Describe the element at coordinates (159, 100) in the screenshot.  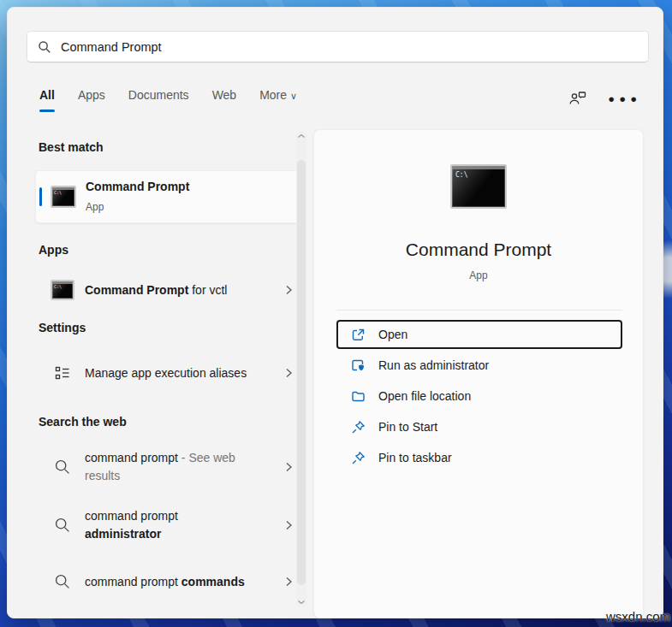
I see `tab-documents: Documents` at that location.